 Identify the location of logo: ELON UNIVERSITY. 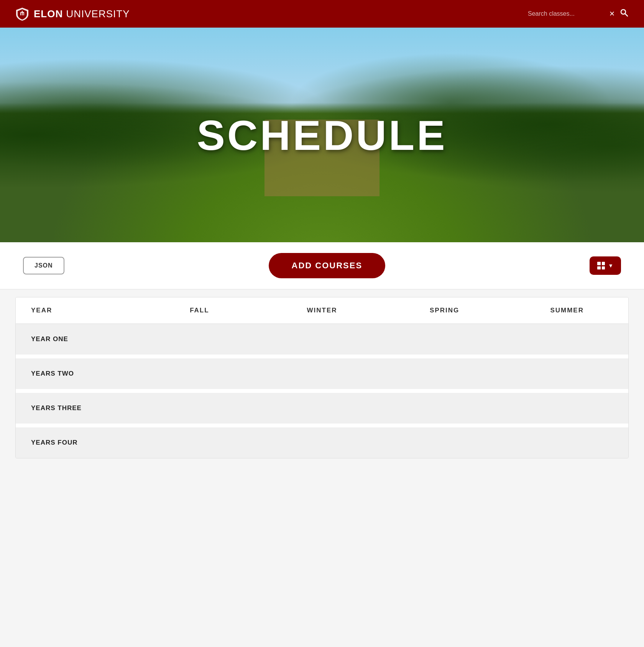
(73, 14).